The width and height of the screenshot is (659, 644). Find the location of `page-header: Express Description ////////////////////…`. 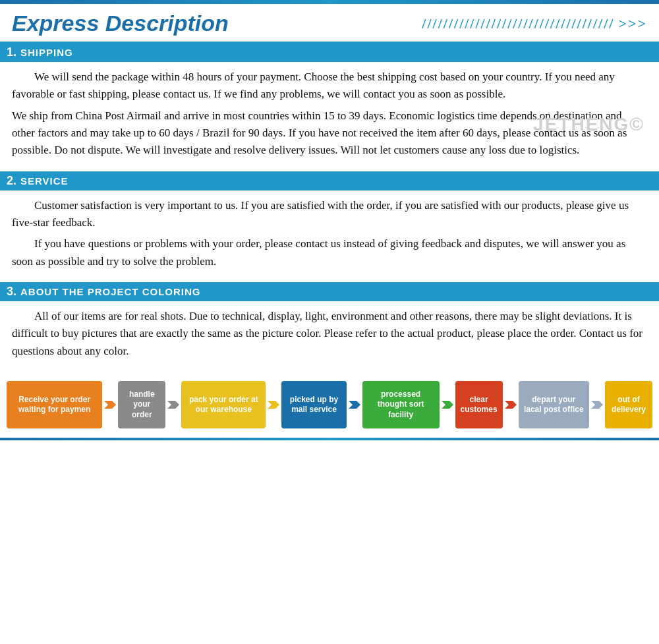

page-header: Express Description ////////////////////… is located at coordinates (330, 24).